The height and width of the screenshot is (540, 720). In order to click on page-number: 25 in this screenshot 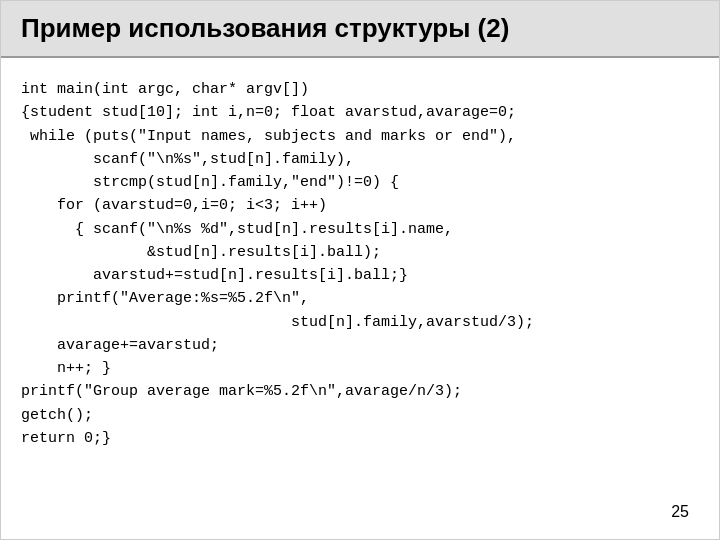, I will do `click(680, 512)`.